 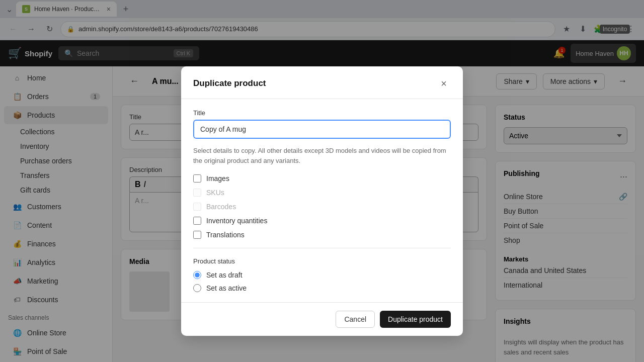 What do you see at coordinates (218, 178) in the screenshot?
I see `images-label: Images` at bounding box center [218, 178].